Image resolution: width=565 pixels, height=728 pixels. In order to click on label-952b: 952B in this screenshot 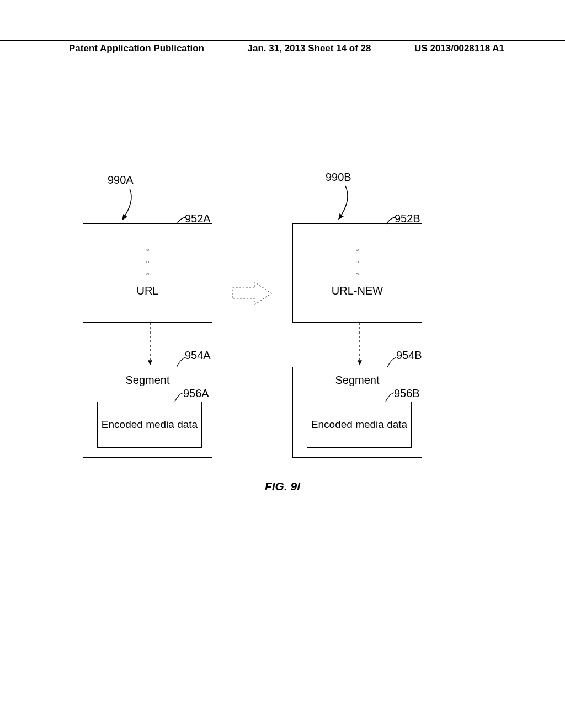, I will do `click(407, 218)`.